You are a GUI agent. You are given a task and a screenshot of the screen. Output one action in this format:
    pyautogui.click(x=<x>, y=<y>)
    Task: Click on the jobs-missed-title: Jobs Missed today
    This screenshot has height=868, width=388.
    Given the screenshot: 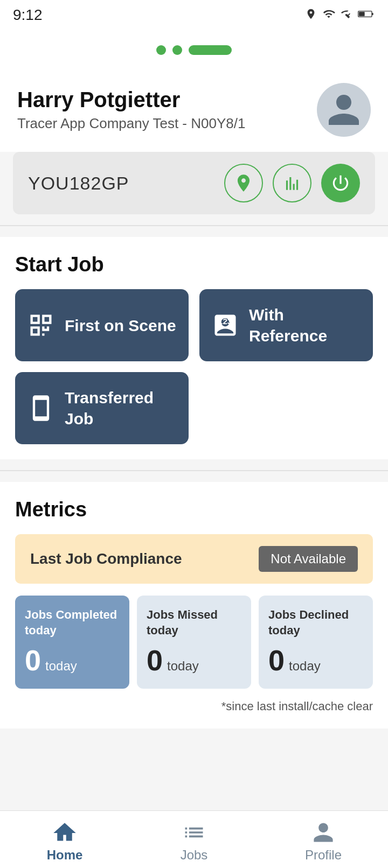 What is the action you would take?
    pyautogui.click(x=194, y=622)
    